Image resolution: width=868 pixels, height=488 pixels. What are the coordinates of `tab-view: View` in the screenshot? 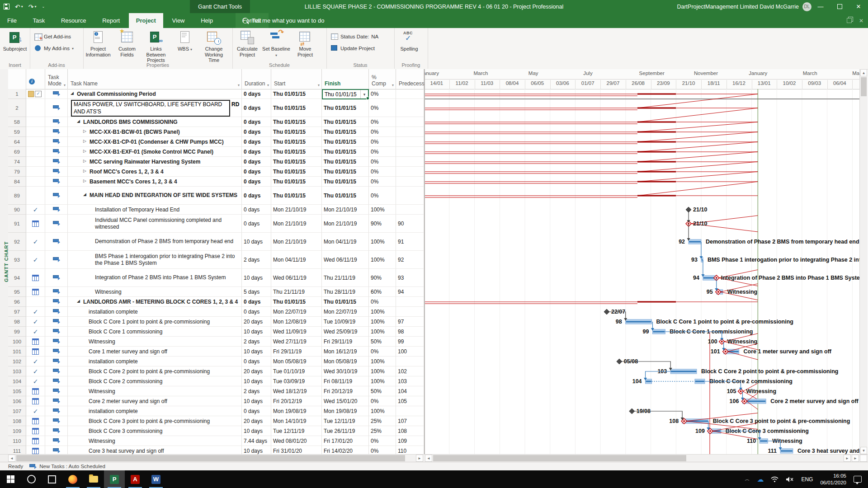 It's located at (179, 21).